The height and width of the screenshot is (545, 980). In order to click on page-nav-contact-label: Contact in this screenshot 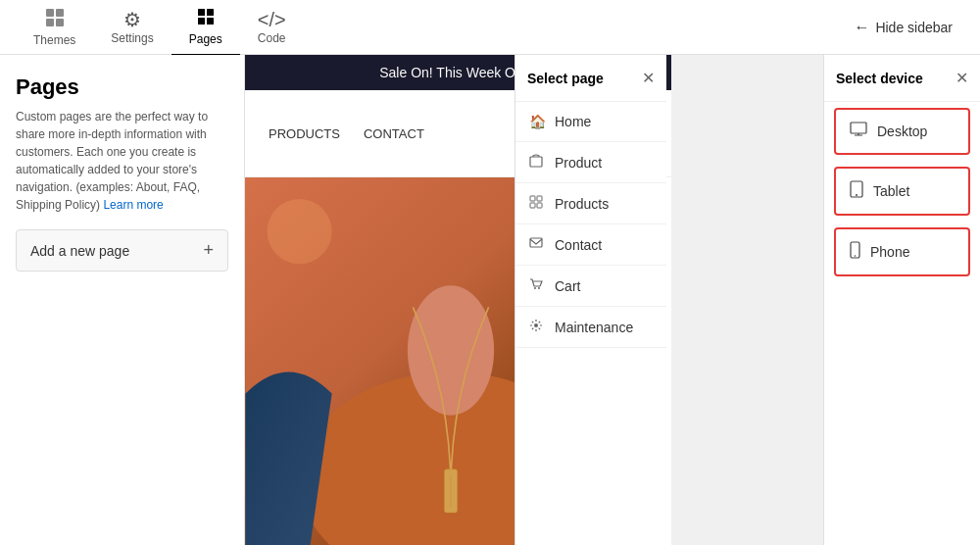, I will do `click(578, 245)`.